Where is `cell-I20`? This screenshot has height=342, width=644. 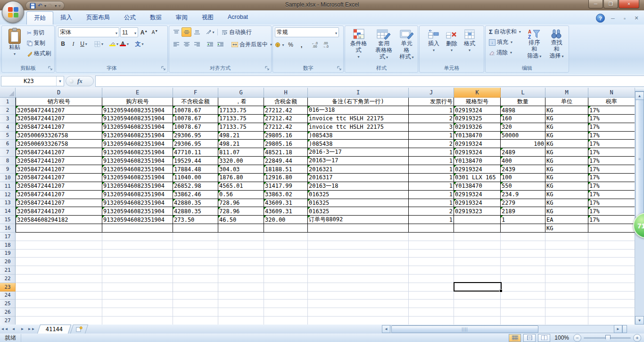
cell-I20 is located at coordinates (358, 262).